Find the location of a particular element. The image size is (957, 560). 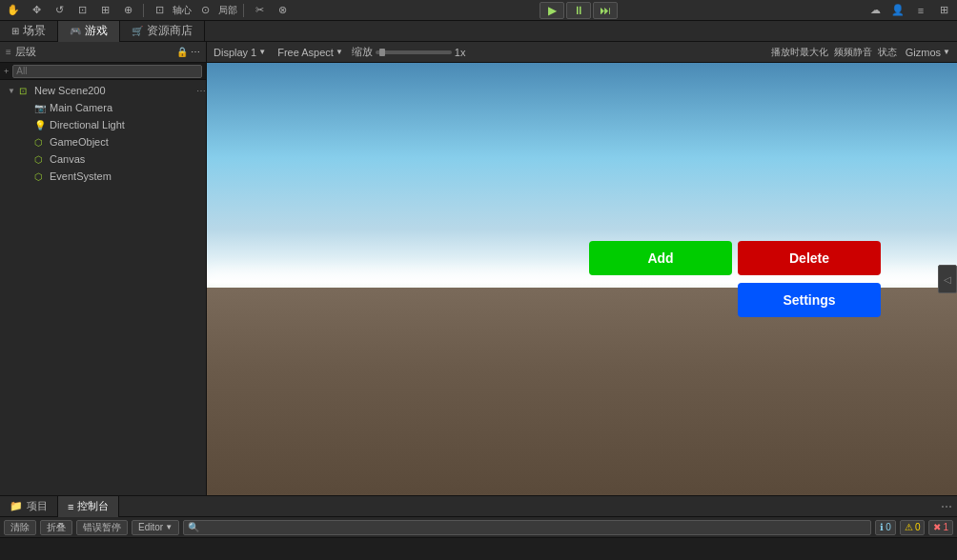

tab-scene: ⊞ 场景 is located at coordinates (29, 31).